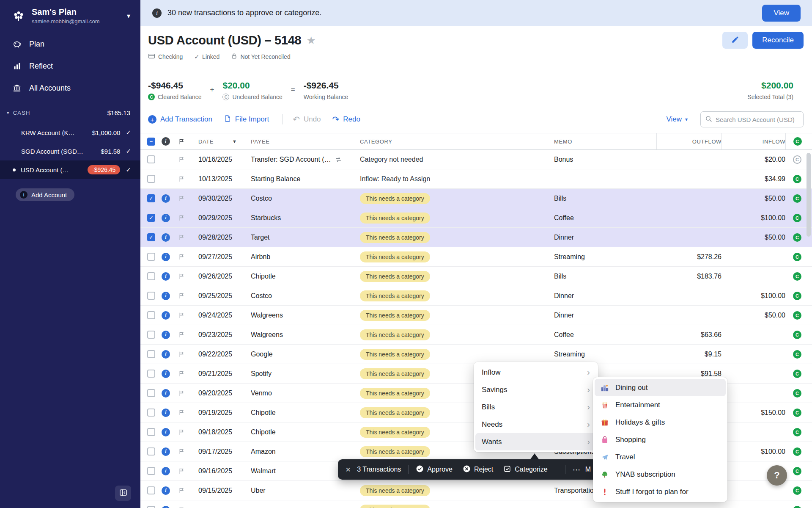  I want to click on category-group-item: Needs›, so click(536, 424).